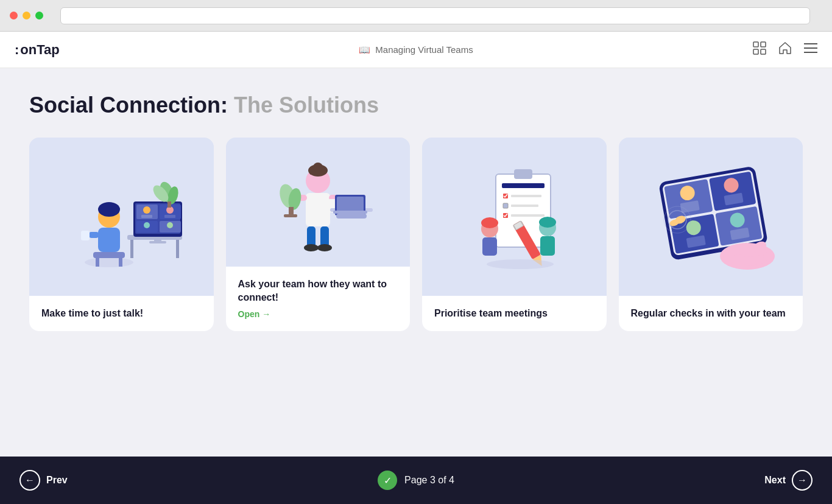  What do you see at coordinates (387, 480) in the screenshot?
I see `check-icon: ✓` at bounding box center [387, 480].